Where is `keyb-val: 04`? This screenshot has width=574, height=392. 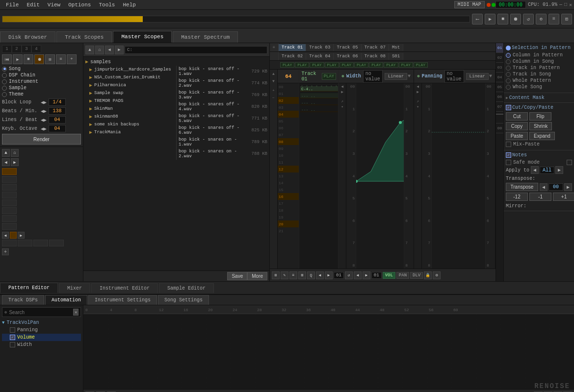 keyb-val: 04 is located at coordinates (57, 128).